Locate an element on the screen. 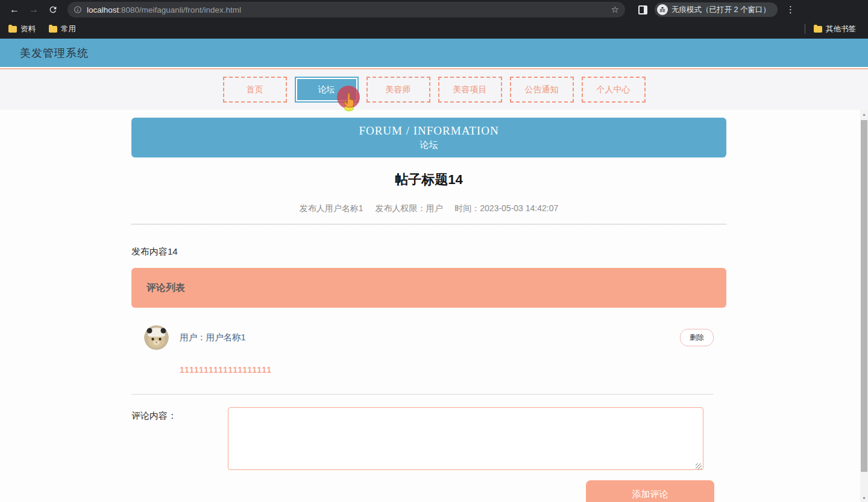 This screenshot has width=868, height=502. post-author: 发布人用户名称1 is located at coordinates (332, 208).